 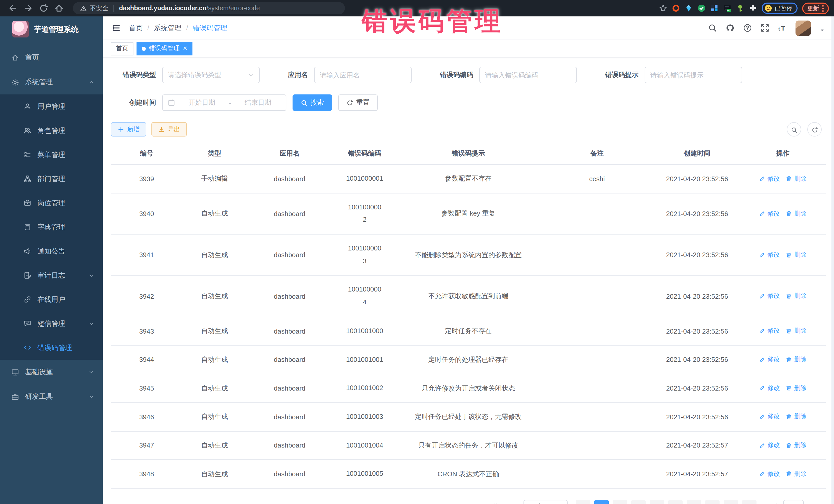 What do you see at coordinates (688, 8) in the screenshot?
I see `extension-blue-gem-icon` at bounding box center [688, 8].